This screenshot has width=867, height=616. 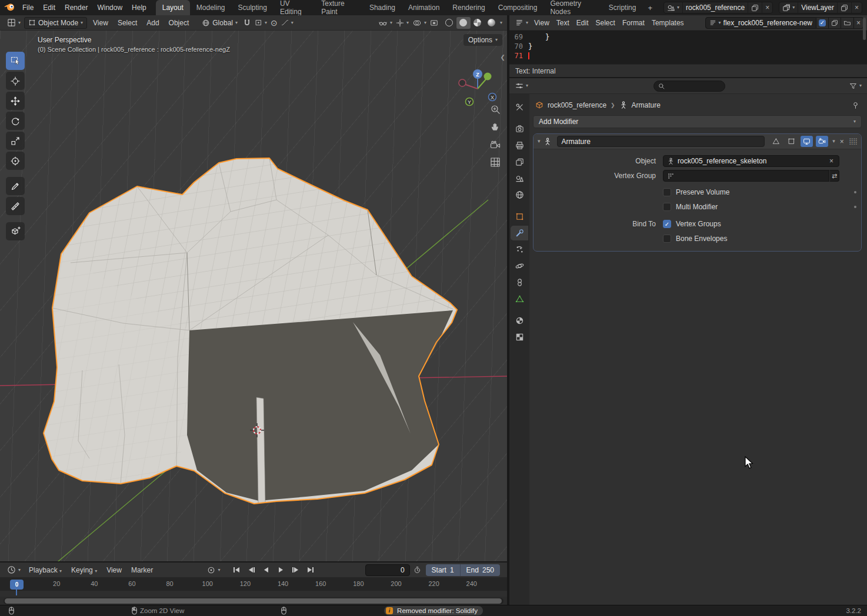 What do you see at coordinates (15, 186) in the screenshot?
I see `tool-annotate` at bounding box center [15, 186].